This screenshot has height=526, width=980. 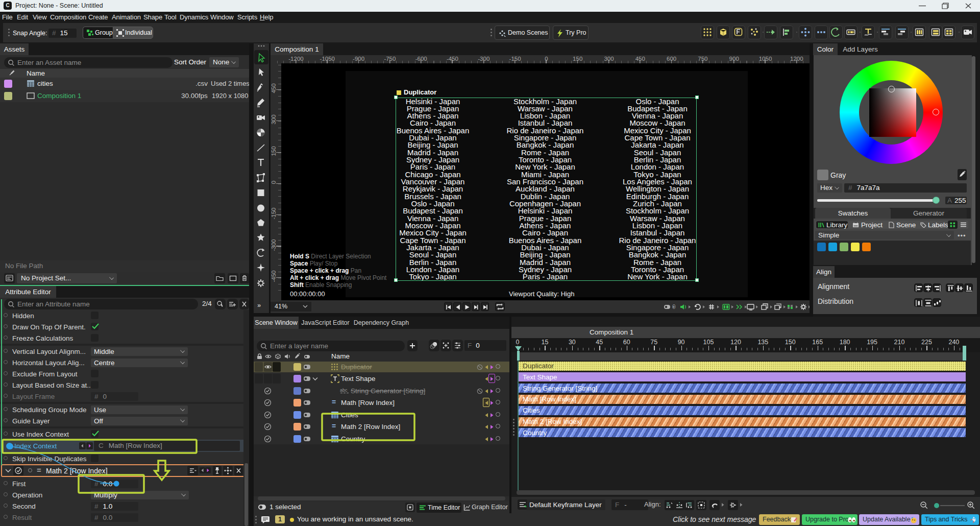 What do you see at coordinates (344, 390) in the screenshot?
I see `svg-text: abc` at bounding box center [344, 390].